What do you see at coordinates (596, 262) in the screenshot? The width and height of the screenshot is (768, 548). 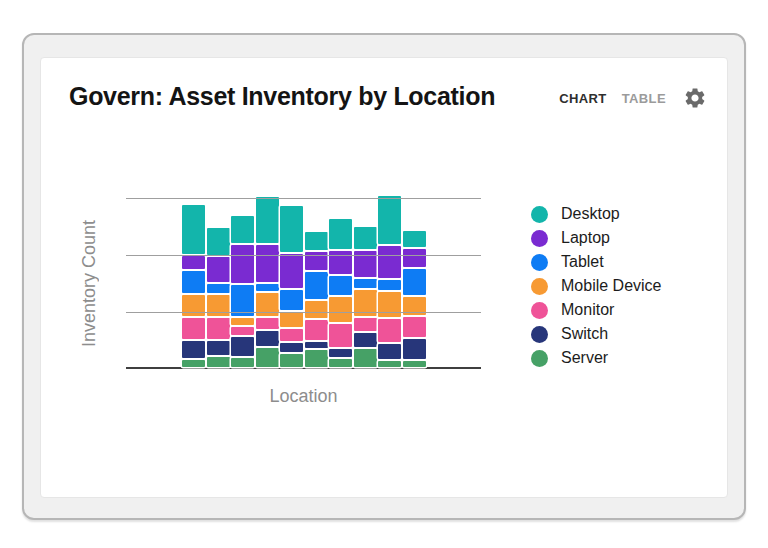 I see `legend-item-tablet: Tablet` at bounding box center [596, 262].